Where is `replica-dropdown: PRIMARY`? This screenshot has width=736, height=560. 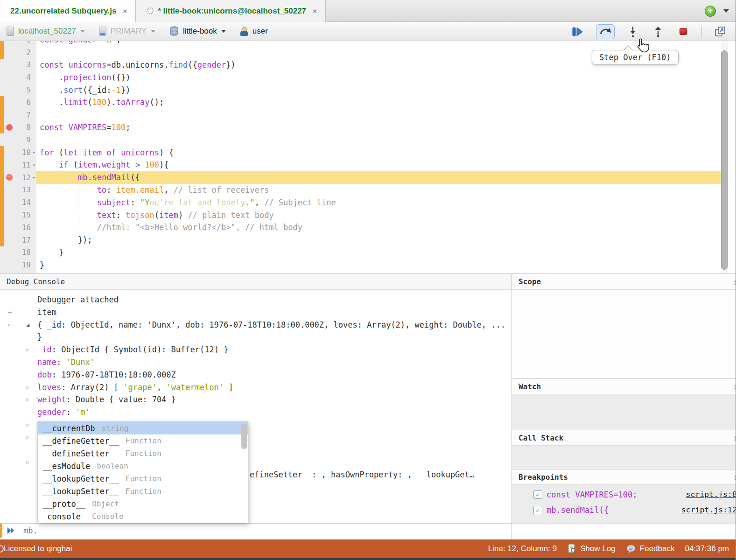
replica-dropdown: PRIMARY is located at coordinates (127, 31).